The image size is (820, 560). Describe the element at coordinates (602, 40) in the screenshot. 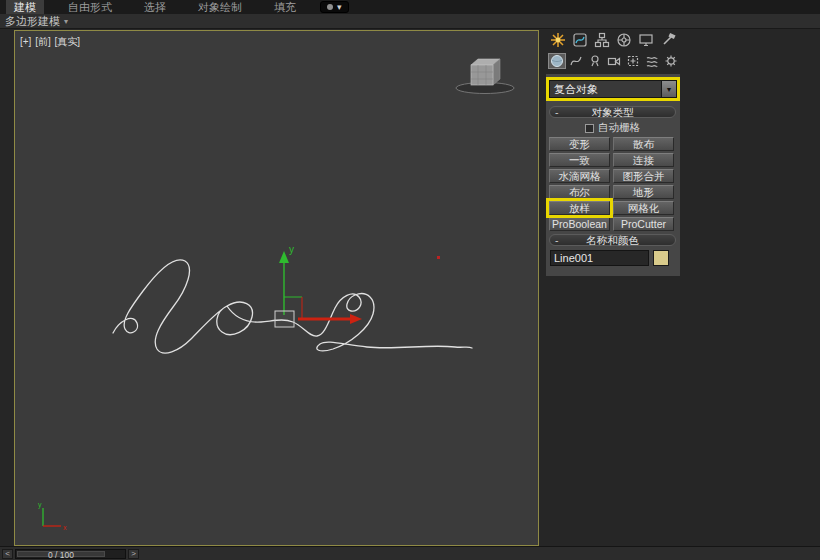

I see `hierarchy-tab` at that location.